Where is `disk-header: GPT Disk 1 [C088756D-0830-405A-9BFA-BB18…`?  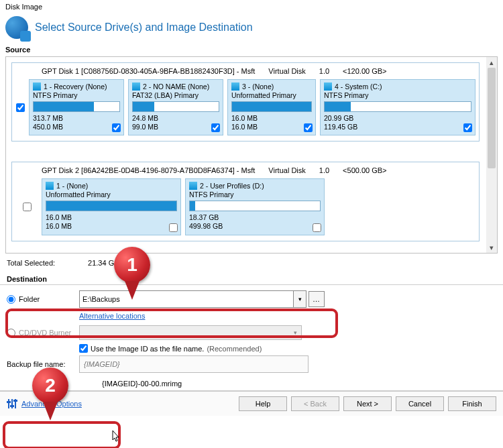
disk-header: GPT Disk 1 [C088756D-0830-405A-9BFA-BB18… is located at coordinates (245, 71).